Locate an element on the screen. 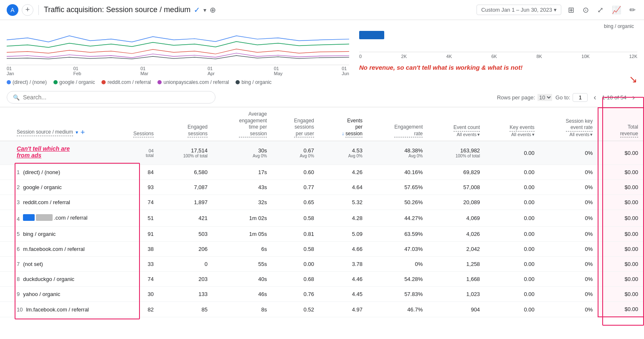 The width and height of the screenshot is (644, 339). cell-avg-time: 6s is located at coordinates (242, 249).